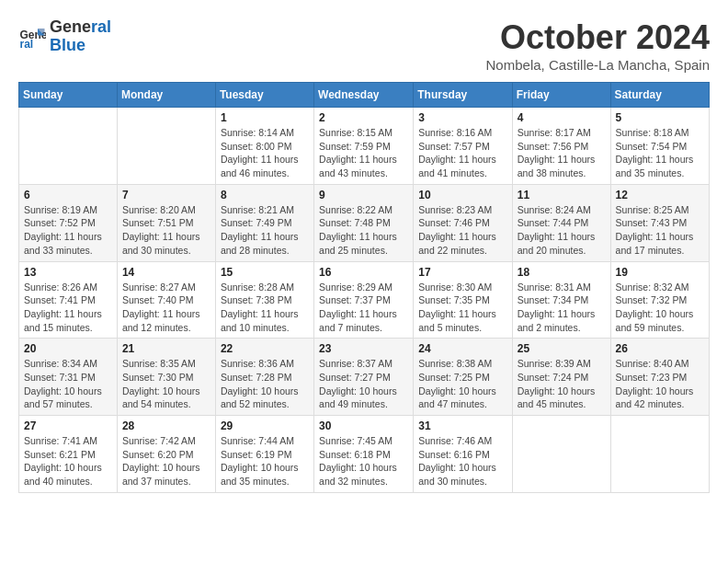 The height and width of the screenshot is (563, 728). Describe the element at coordinates (562, 307) in the screenshot. I see `day-detail: Sunrise: 8:31 AM Sunset: 7:34 PM Dayligh…` at that location.